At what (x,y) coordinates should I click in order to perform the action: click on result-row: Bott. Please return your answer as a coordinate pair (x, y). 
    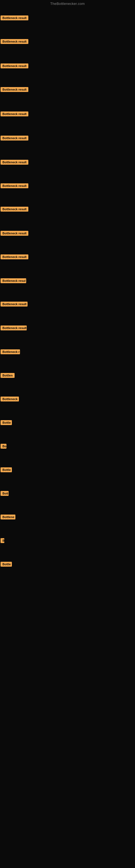
    Looking at the image, I should click on (5, 494).